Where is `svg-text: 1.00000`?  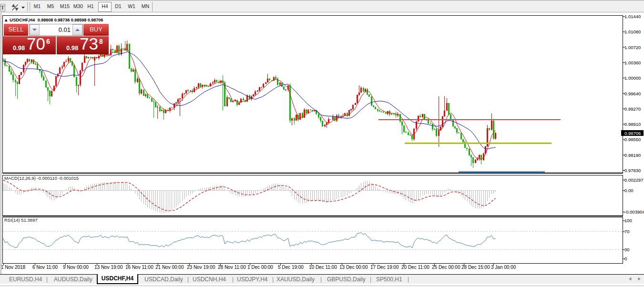 svg-text: 1.00000 is located at coordinates (633, 78).